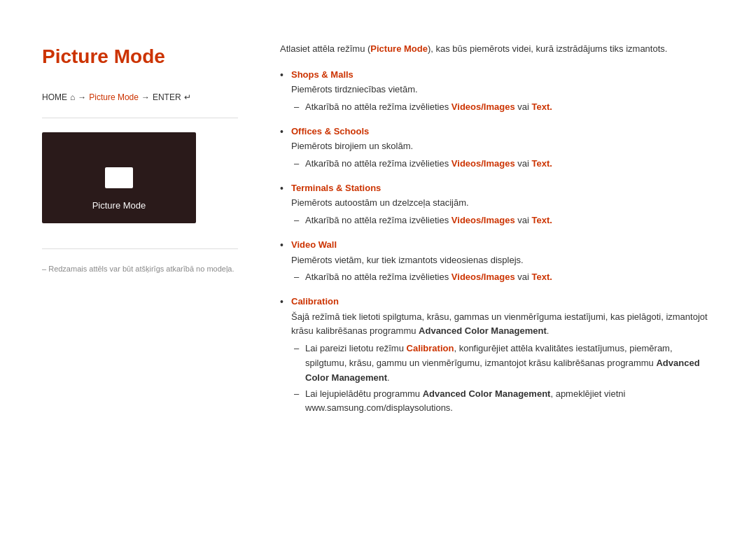 This screenshot has height=534, width=756. I want to click on sub-item-shops-1: Atkarībā no attēla režīma izvēlieties Vi…, so click(503, 108).